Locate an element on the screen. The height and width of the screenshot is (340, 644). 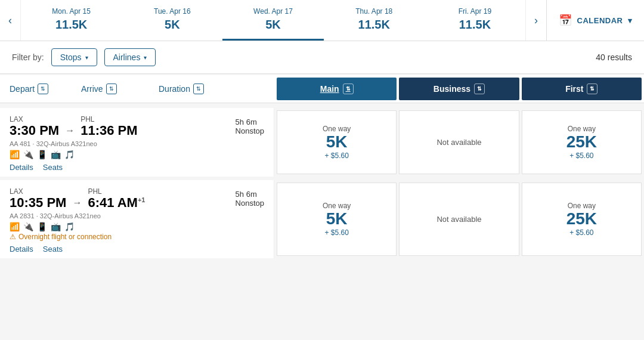
dest-code: PHL is located at coordinates (116, 191).